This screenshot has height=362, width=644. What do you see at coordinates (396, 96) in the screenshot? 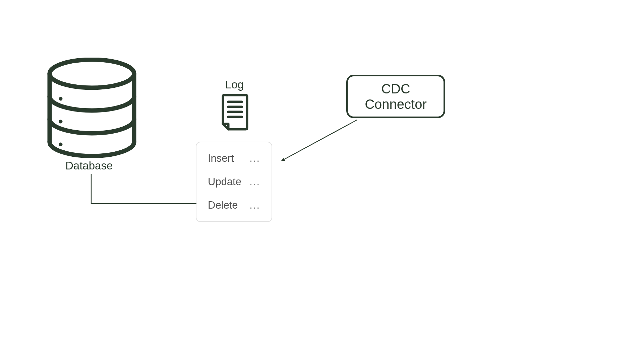
I see `cdc-connector-box: CDC Connector` at bounding box center [396, 96].